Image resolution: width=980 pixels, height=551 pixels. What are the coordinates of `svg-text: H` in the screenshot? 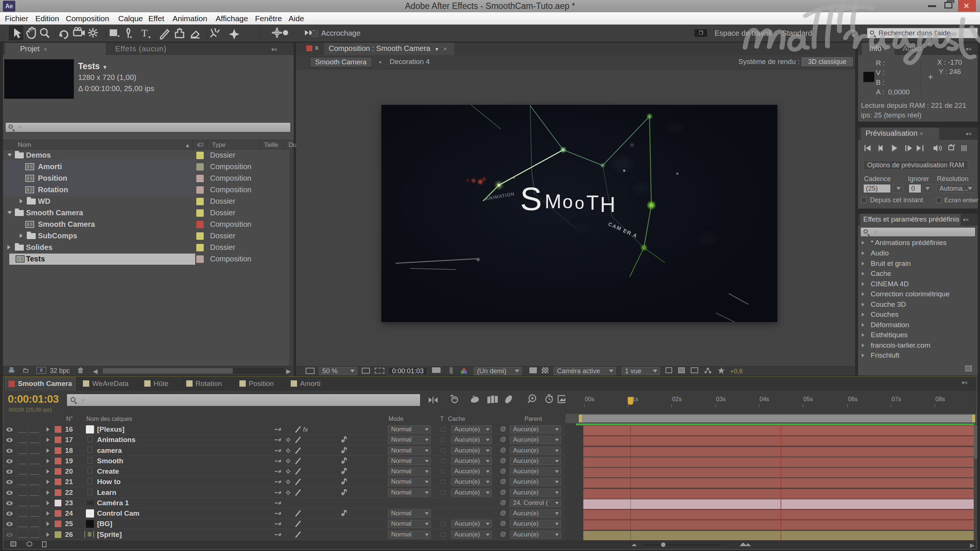 It's located at (608, 205).